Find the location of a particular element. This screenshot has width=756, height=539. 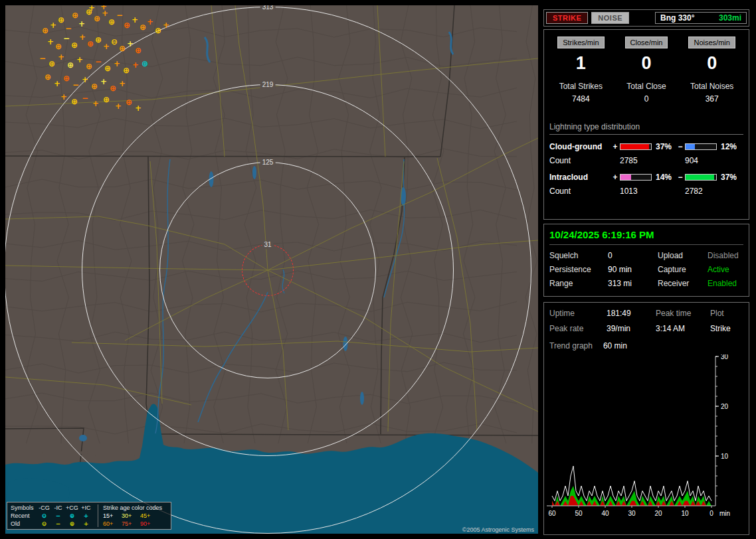

upload-value: Disabled is located at coordinates (725, 256).